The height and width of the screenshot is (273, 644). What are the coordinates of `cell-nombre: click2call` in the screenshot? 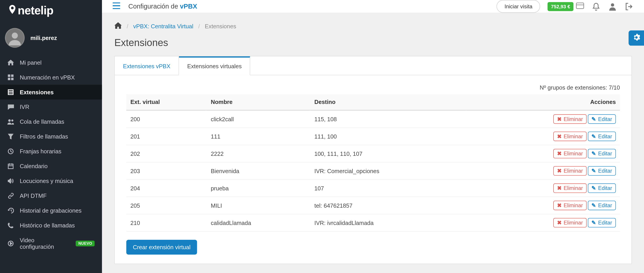 It's located at (258, 119).